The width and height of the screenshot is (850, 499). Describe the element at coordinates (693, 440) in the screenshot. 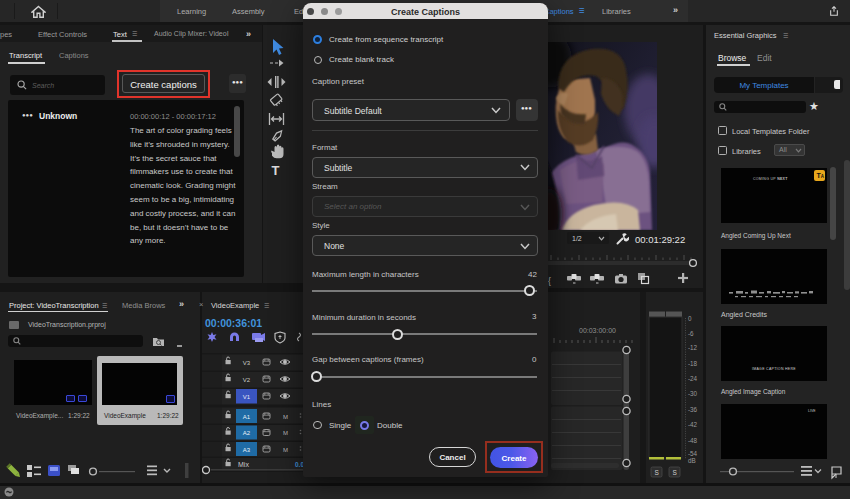

I see `svg-text: -48` at that location.